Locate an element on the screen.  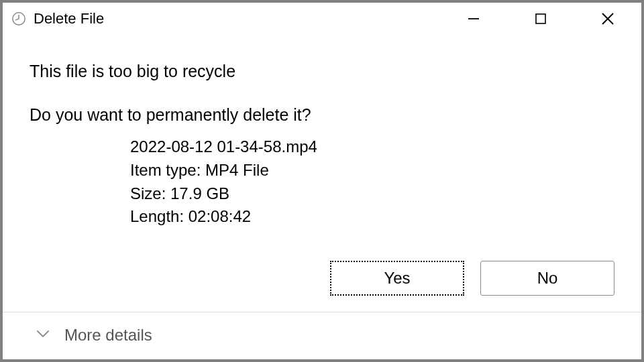
minimize-icon is located at coordinates (474, 19).